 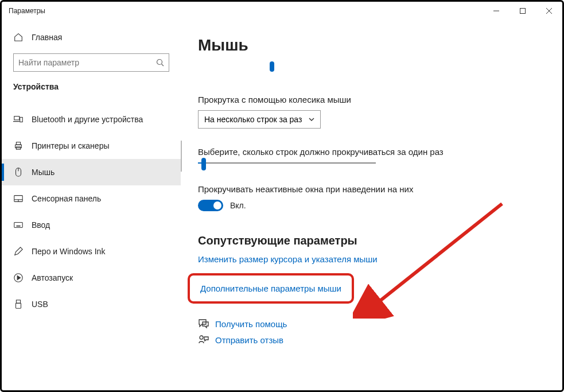 I want to click on sidebar-item-printers: Принтеры и сканеры, so click(x=91, y=146).